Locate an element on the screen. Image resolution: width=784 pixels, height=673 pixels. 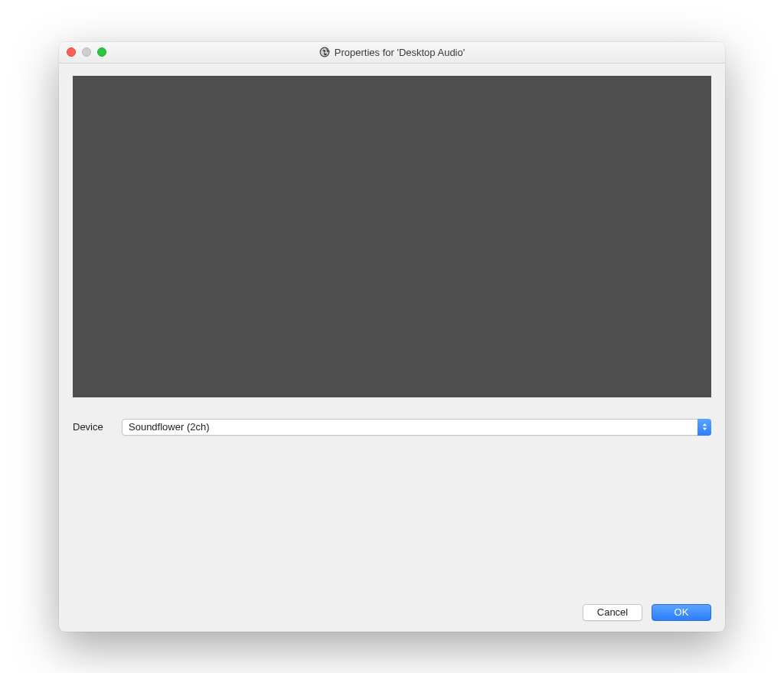
device-select-value: Soundflower (2ch) is located at coordinates (416, 427).